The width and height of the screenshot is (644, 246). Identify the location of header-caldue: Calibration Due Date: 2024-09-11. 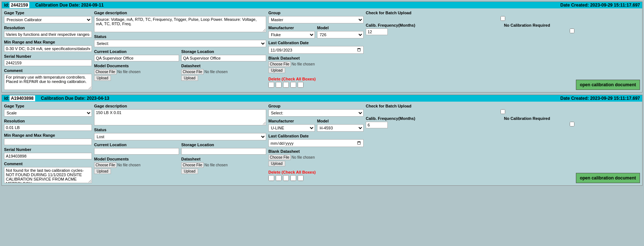
(70, 5).